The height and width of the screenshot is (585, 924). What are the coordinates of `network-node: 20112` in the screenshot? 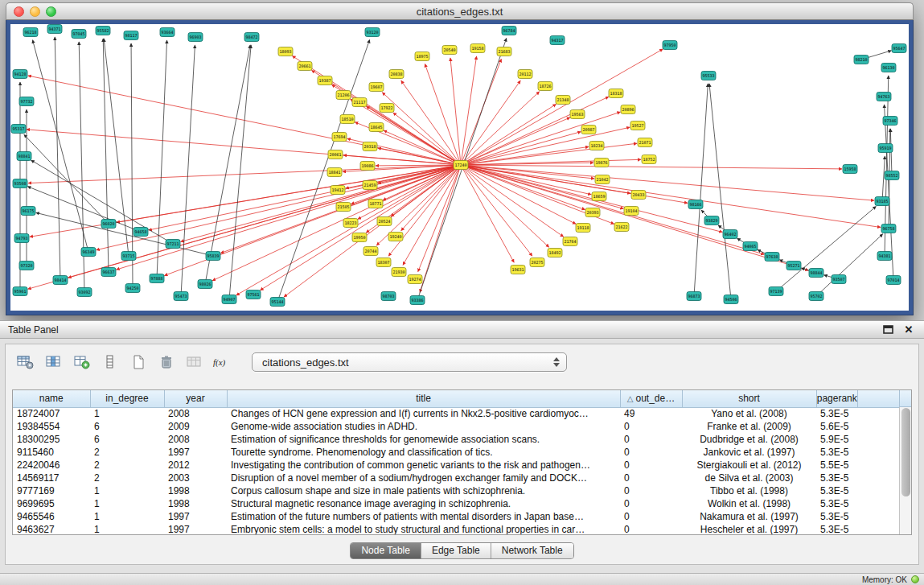 It's located at (525, 74).